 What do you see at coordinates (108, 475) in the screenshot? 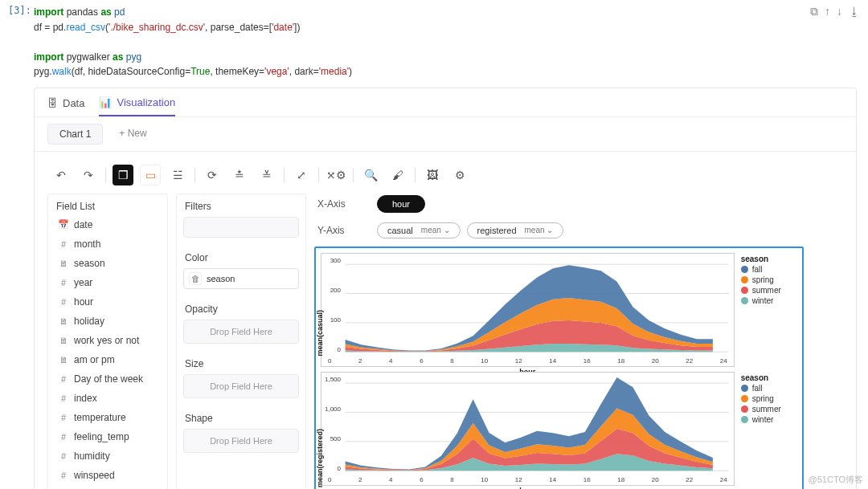
I see `field-winspeed: #winspeed` at bounding box center [108, 475].